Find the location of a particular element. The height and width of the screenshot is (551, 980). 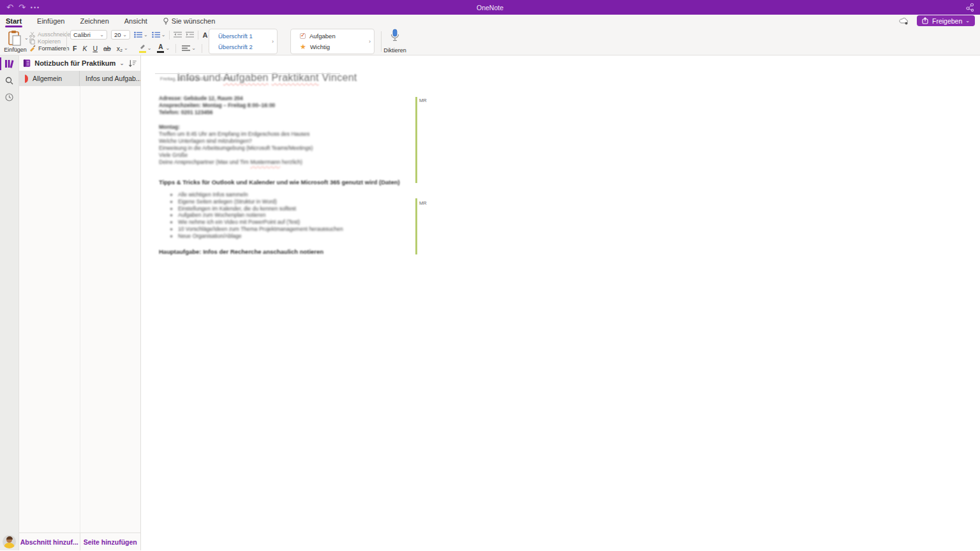

underline-button: U is located at coordinates (95, 48).